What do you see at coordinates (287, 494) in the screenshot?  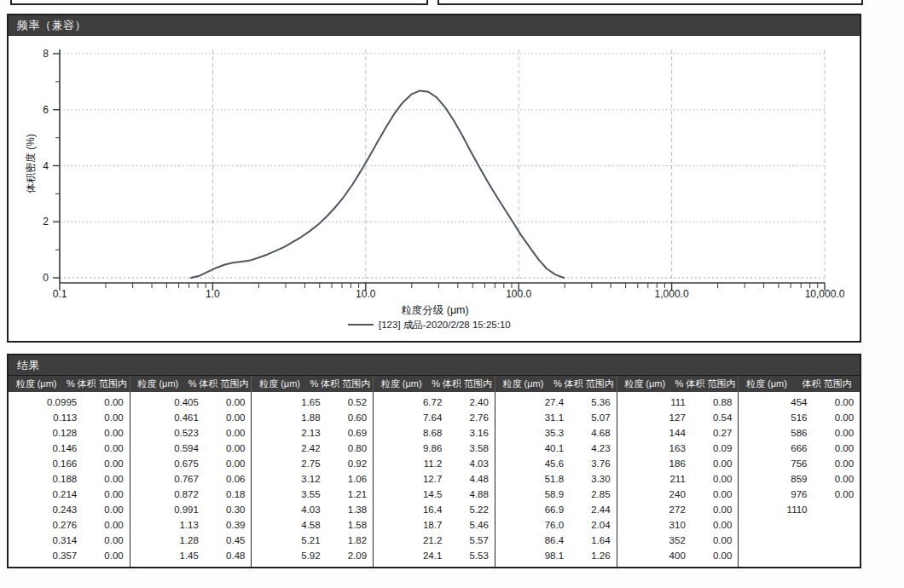 I see `size-cell: 3.55` at bounding box center [287, 494].